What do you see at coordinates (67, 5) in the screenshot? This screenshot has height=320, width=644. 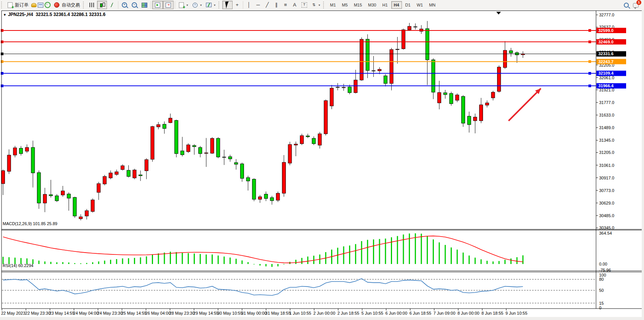 I see `autotrading-button: 自动交易` at bounding box center [67, 5].